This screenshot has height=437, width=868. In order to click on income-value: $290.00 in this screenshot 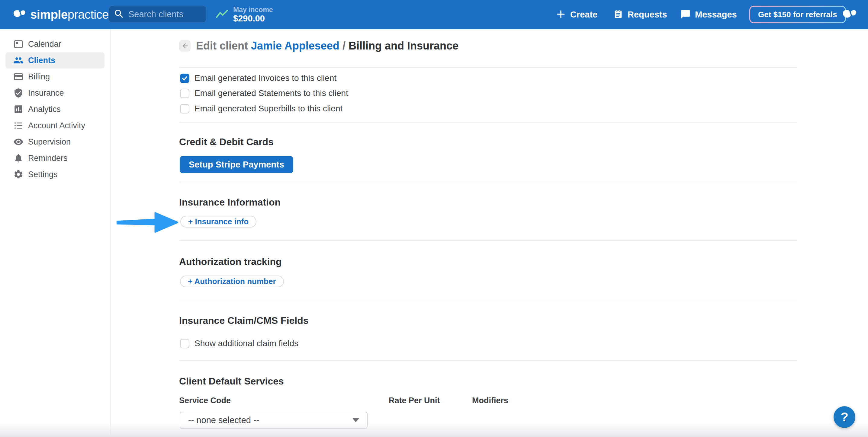, I will do `click(253, 19)`.